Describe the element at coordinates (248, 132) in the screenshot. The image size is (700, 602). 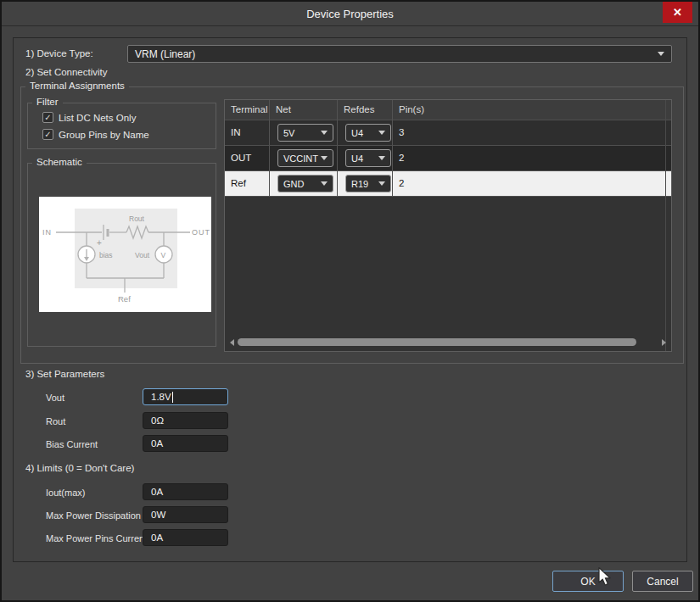
I see `terminal-cell: IN` at that location.